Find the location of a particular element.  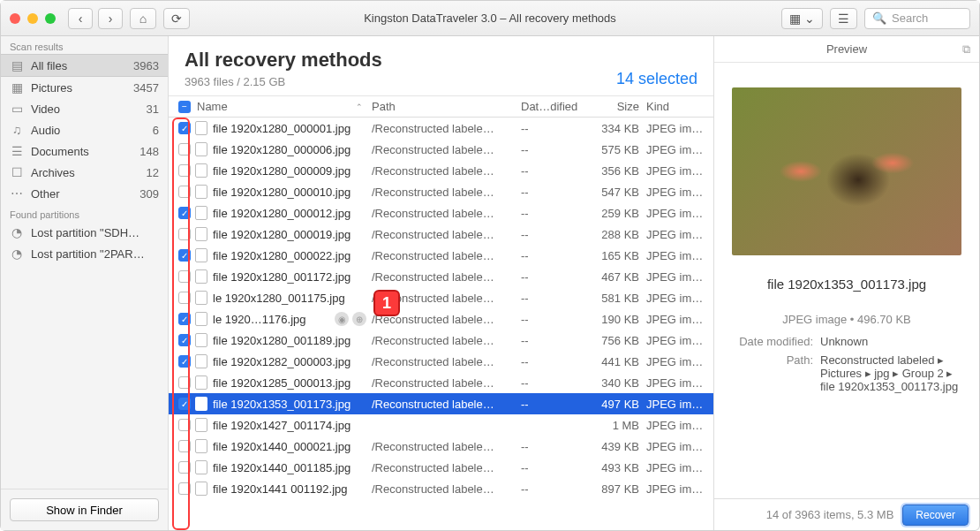

sidebar-item-count: 3963 is located at coordinates (147, 65).